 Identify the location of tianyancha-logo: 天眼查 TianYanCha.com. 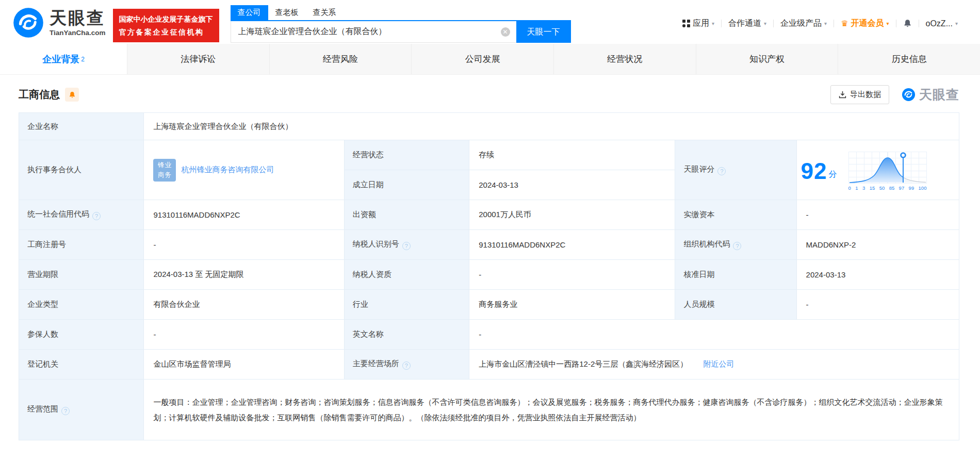
(59, 23).